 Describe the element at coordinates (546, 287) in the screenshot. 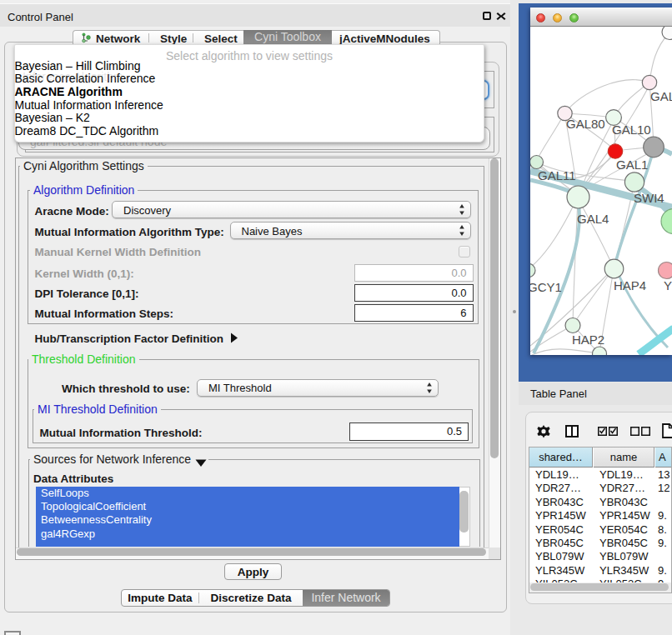

I see `svg-text: GCY1` at that location.